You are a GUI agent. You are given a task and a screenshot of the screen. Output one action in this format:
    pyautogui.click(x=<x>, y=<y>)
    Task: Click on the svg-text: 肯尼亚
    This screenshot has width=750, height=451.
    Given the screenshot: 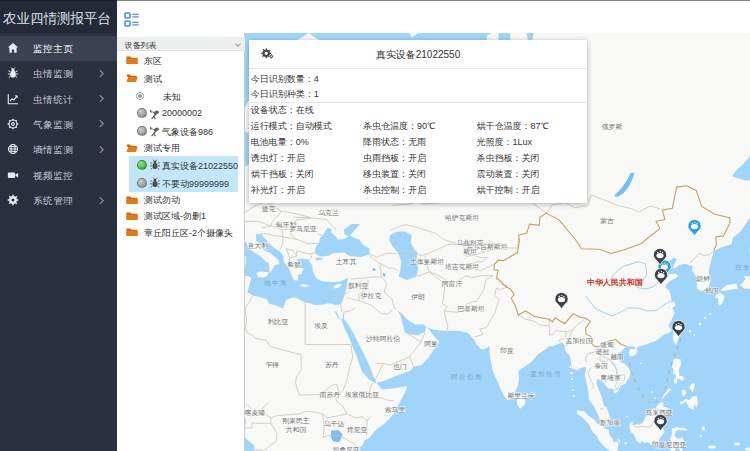 What is the action you would take?
    pyautogui.click(x=358, y=430)
    